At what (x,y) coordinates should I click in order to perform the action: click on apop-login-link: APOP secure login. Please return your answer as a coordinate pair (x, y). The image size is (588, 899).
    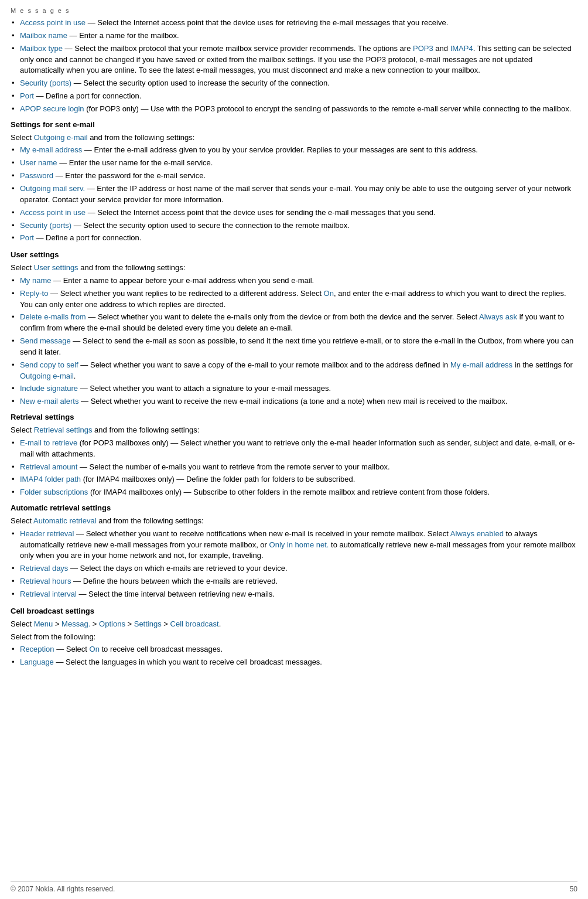
    Looking at the image, I should click on (52, 109).